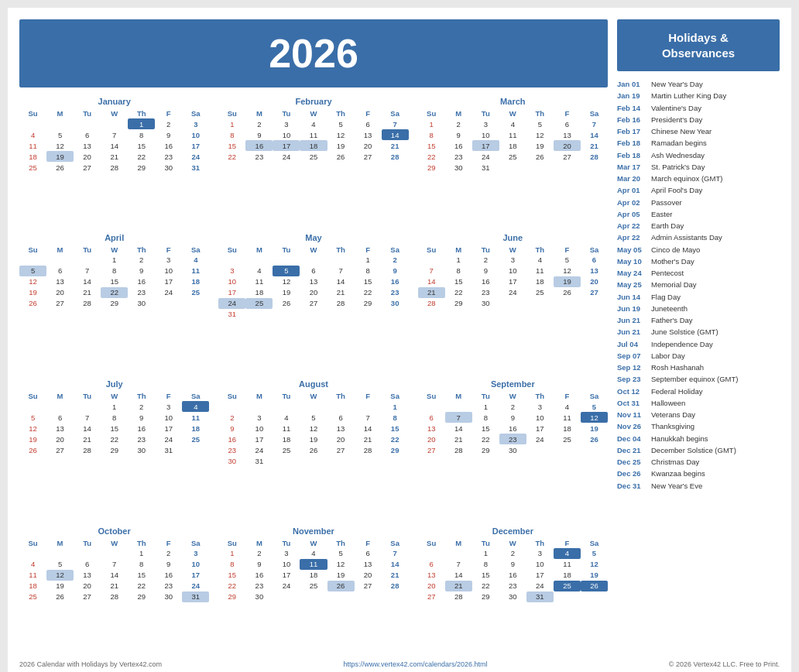 The height and width of the screenshot is (672, 799). Describe the element at coordinates (675, 250) in the screenshot. I see `holiday-name: Cinco de Mayo` at that location.